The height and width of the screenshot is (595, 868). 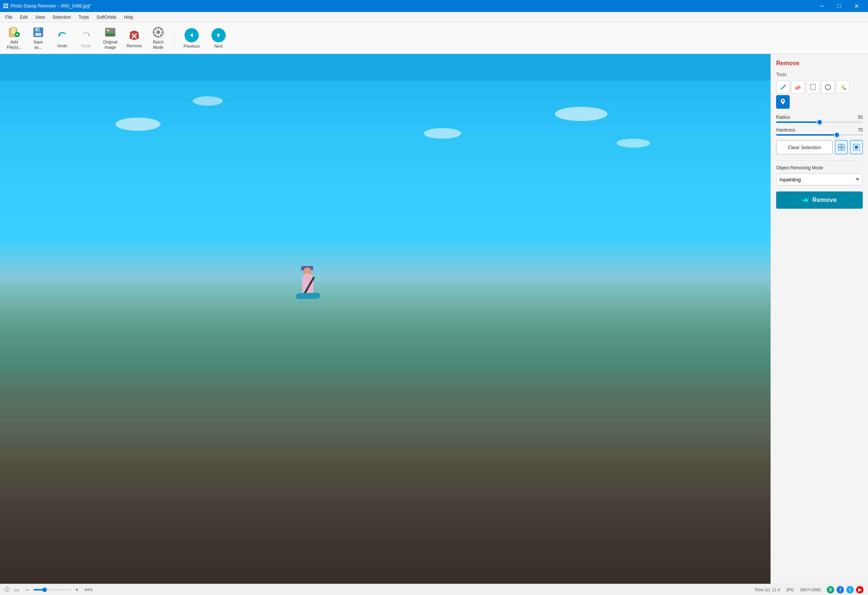 What do you see at coordinates (839, 6) in the screenshot?
I see `window-controls: ─ □ ✕` at bounding box center [839, 6].